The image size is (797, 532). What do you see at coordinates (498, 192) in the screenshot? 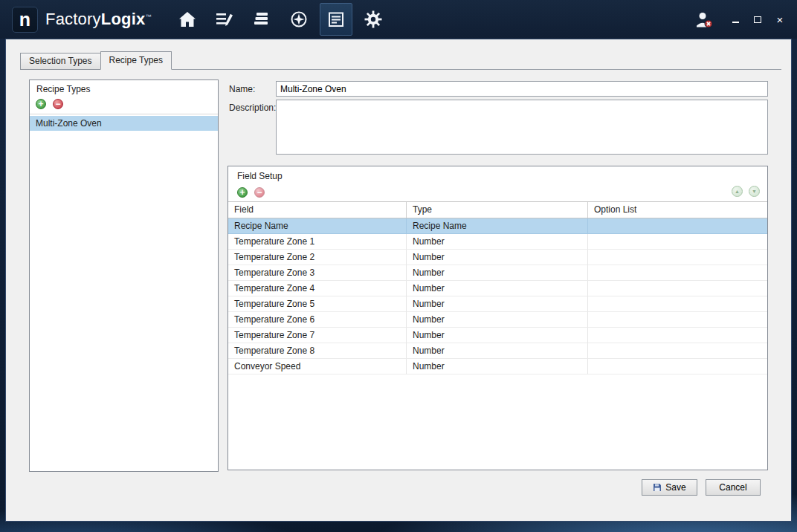
I see `field-setup-toolbar: + − ▲ ▼` at bounding box center [498, 192].